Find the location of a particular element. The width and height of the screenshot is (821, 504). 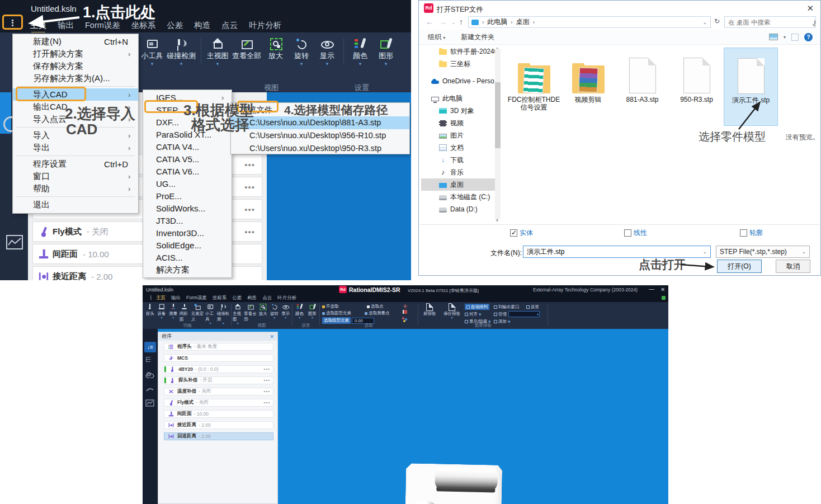

ribbon-tab: 主页 is located at coordinates (161, 299).